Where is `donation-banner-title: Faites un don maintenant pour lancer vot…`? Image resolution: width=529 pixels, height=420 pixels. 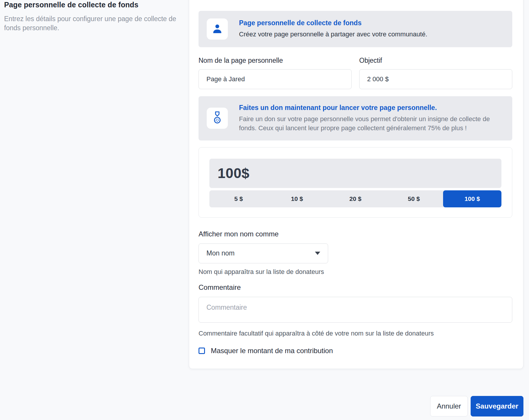
donation-banner-title: Faites un don maintenant pour lancer vot… is located at coordinates (372, 108).